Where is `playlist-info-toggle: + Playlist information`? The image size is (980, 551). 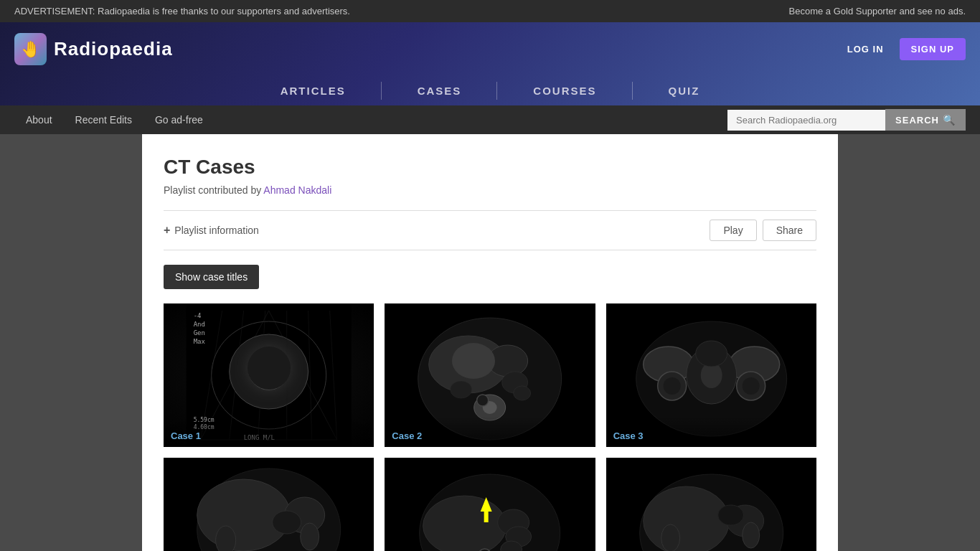 playlist-info-toggle: + Playlist information is located at coordinates (211, 230).